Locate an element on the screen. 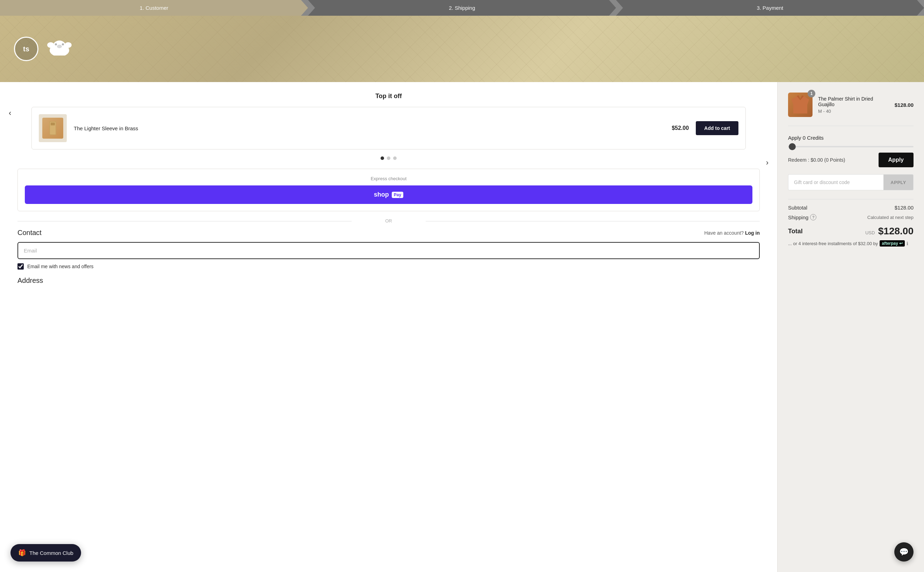 This screenshot has width=924, height=572. shop-pay-text: shop is located at coordinates (382, 194).